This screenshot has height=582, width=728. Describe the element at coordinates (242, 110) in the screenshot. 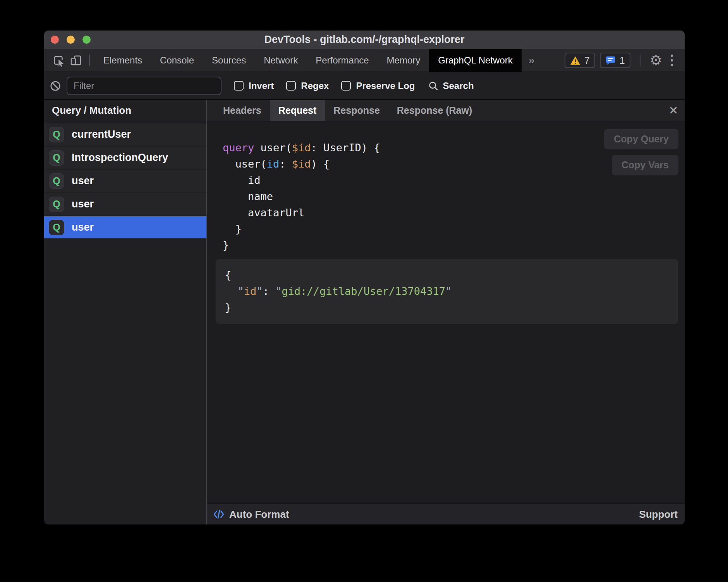

I see `tab-headers: Headers` at that location.